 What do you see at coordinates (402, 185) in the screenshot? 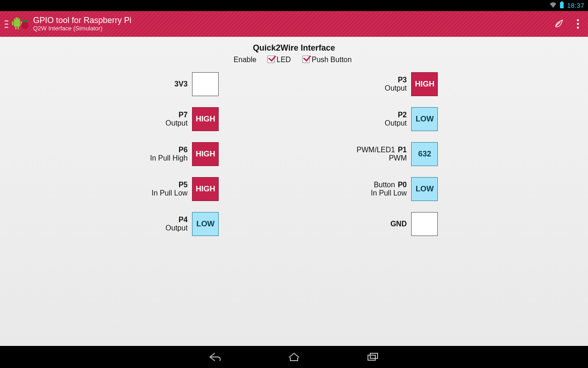
I see `pin-name: P0` at bounding box center [402, 185].